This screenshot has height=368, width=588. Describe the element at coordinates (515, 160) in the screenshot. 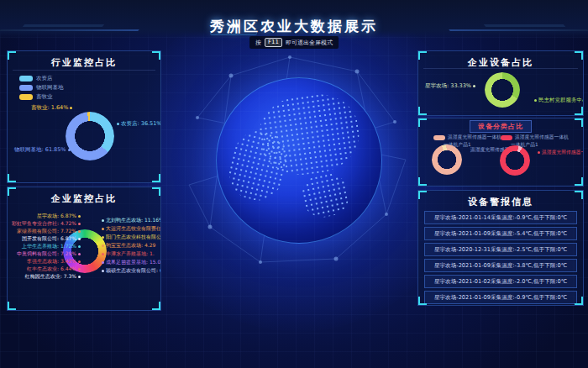

I see `device-class-donut-right` at that location.